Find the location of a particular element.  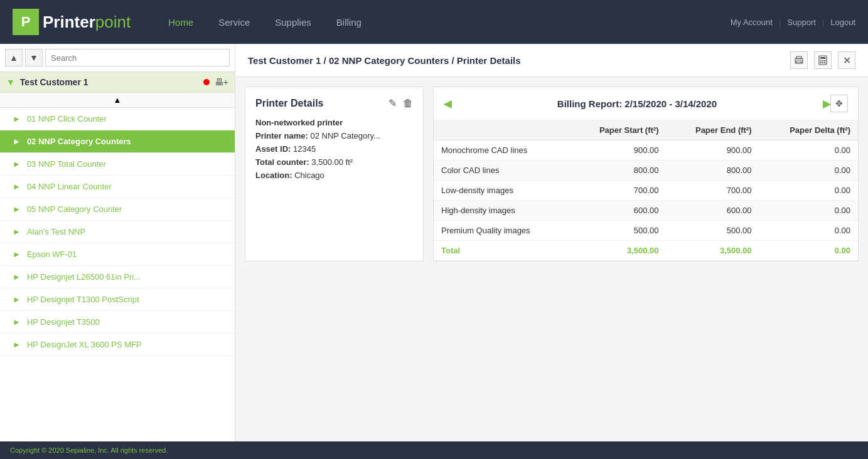

sidebar-item-1: ► 02 NNP Category Counters is located at coordinates (117, 142).